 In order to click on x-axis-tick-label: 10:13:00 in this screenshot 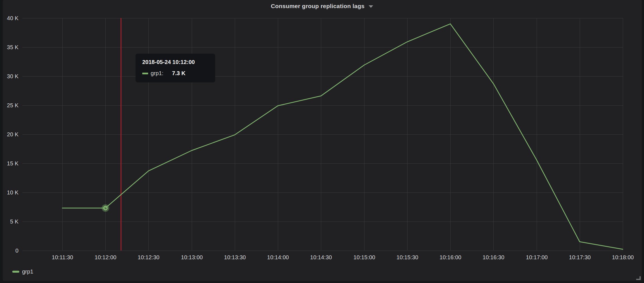, I will do `click(192, 257)`.